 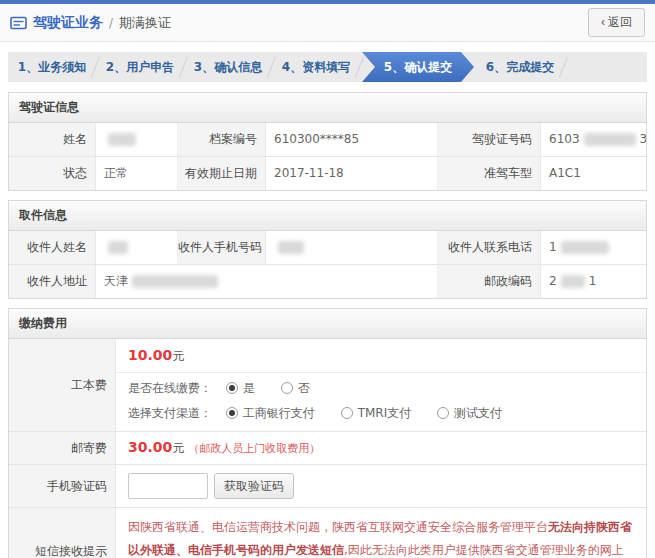 What do you see at coordinates (228, 67) in the screenshot?
I see `step-3-confirm-info: 3、确认信息` at bounding box center [228, 67].